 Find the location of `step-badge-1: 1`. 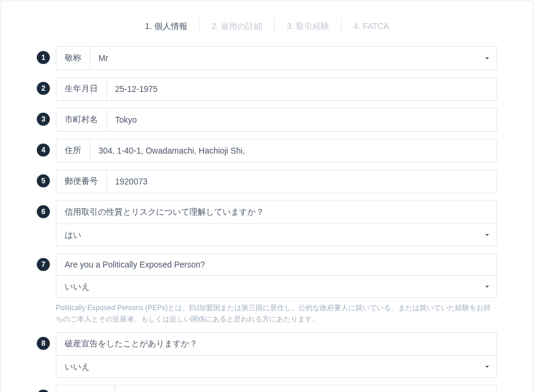

step-badge-1: 1 is located at coordinates (43, 58).